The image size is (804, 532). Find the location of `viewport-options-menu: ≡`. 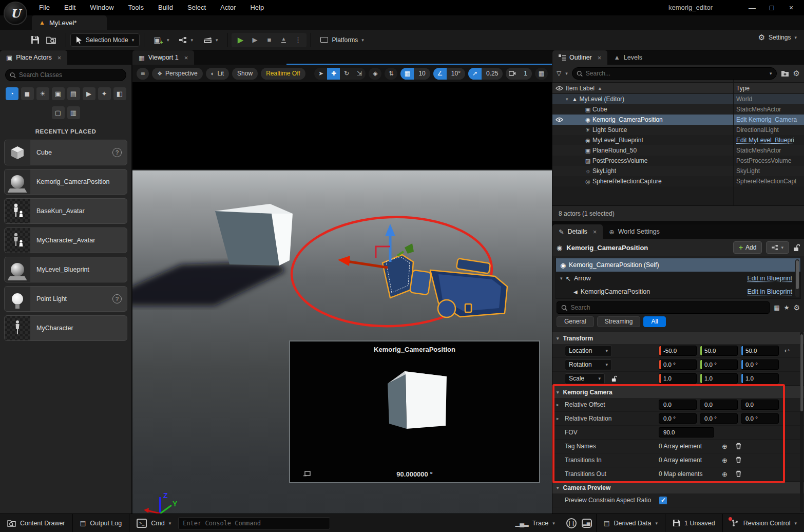

viewport-options-menu: ≡ is located at coordinates (143, 74).